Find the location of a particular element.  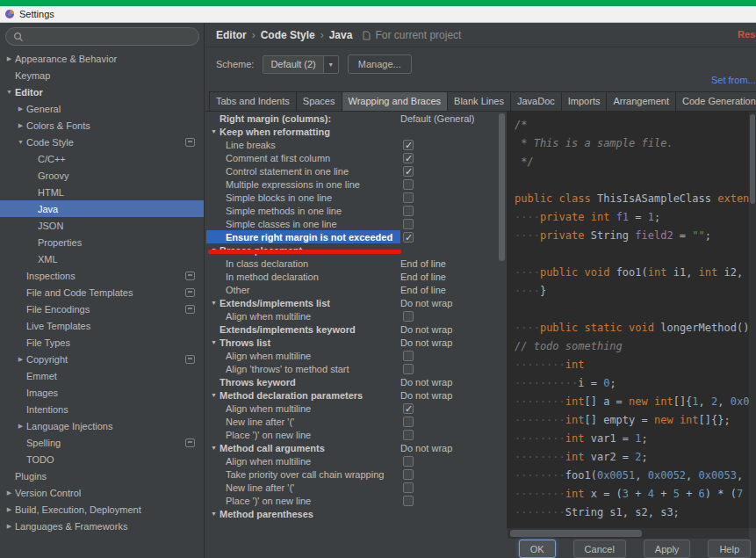

sidebar-item-file-and-code-templates: File and Code Templates is located at coordinates (102, 292).